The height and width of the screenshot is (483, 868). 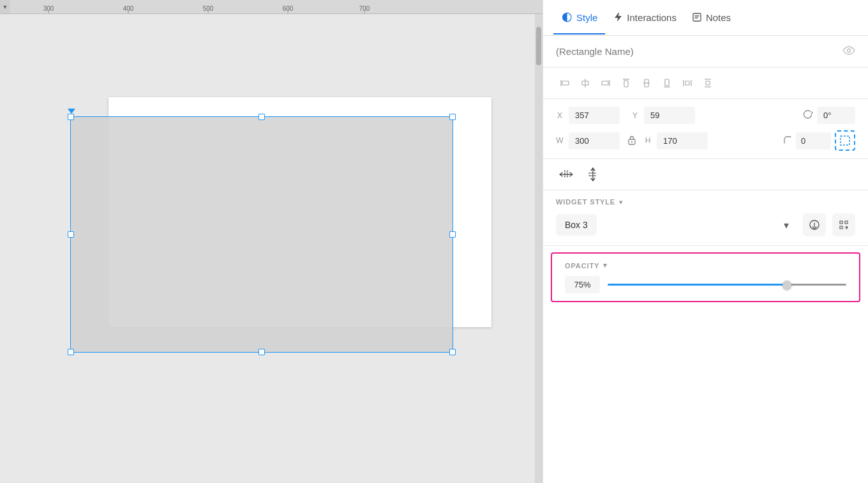 I want to click on tab-interactions-label: Interactions, so click(x=652, y=18).